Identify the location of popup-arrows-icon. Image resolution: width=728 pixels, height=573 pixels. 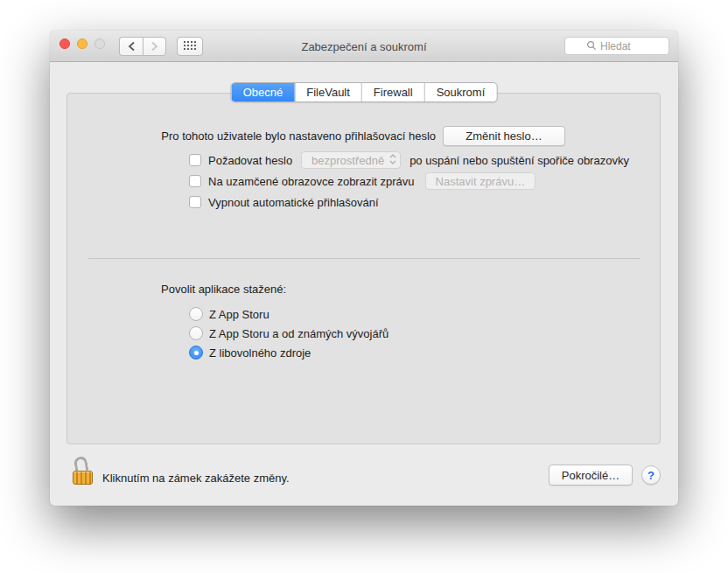
(393, 161).